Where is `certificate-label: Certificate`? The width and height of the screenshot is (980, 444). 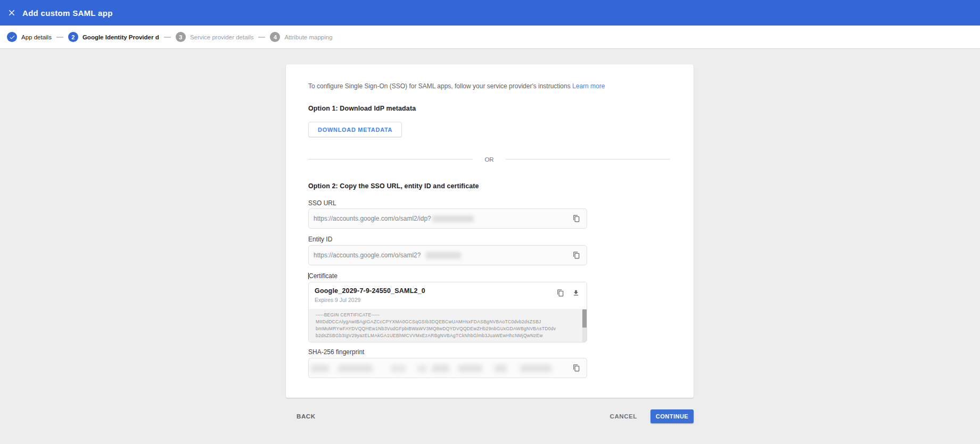 certificate-label: Certificate is located at coordinates (323, 276).